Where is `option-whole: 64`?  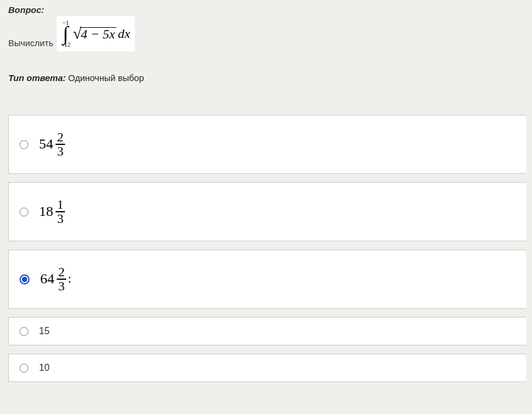 option-whole: 64 is located at coordinates (47, 279).